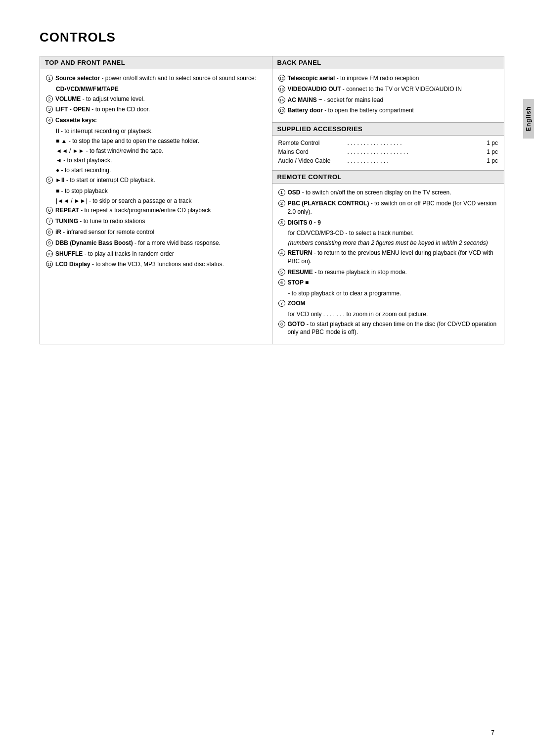 Image resolution: width=534 pixels, height=756 pixels. I want to click on top-front-panel-body: 1 Source selector - power on/off switch …, so click(156, 173).